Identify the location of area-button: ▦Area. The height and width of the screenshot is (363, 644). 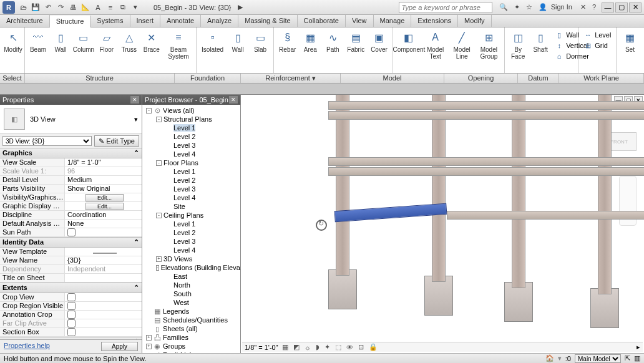
(310, 41).